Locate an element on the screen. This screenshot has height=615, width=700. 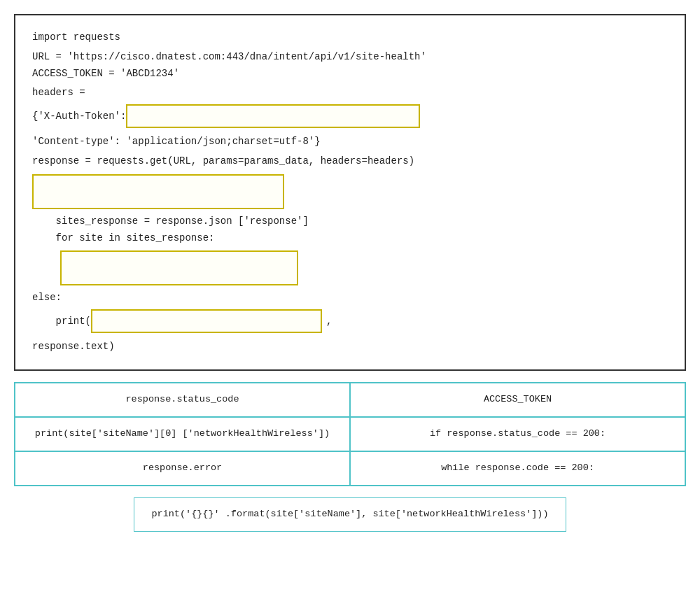
code-line-14: response.text) is located at coordinates (350, 347).